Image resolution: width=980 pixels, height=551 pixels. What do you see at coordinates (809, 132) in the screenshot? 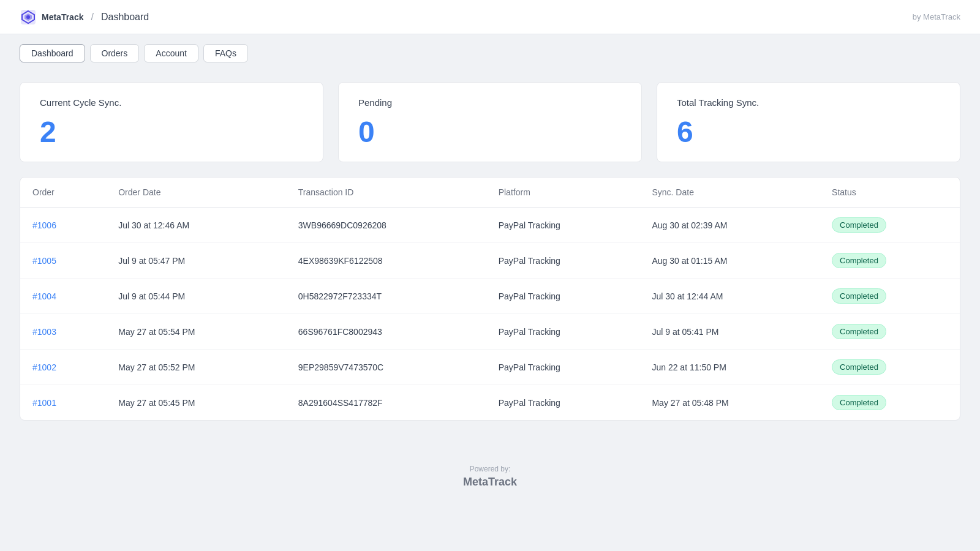
I see `stat-value-total-tracking: 6` at bounding box center [809, 132].